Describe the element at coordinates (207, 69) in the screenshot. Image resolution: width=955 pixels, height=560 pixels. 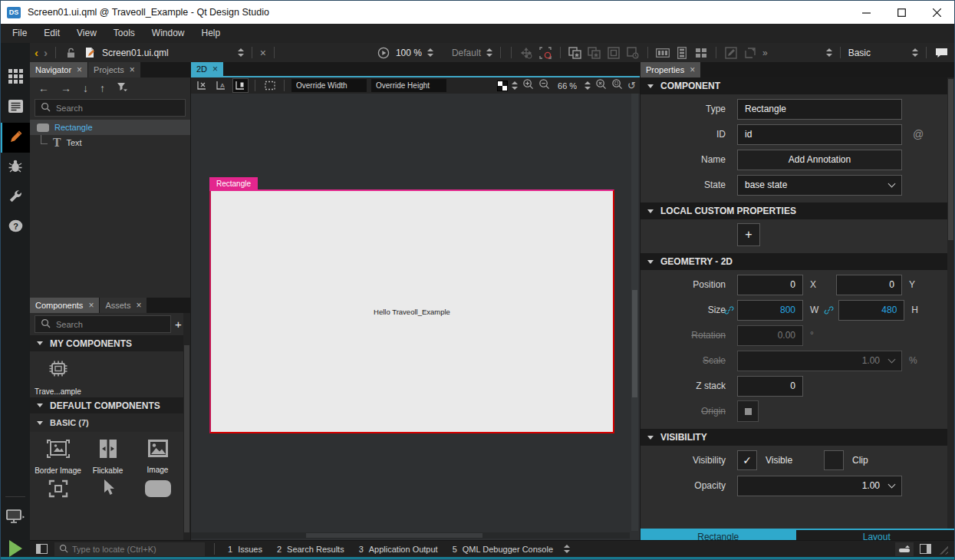
I see `tab-2d: 2D ×` at that location.